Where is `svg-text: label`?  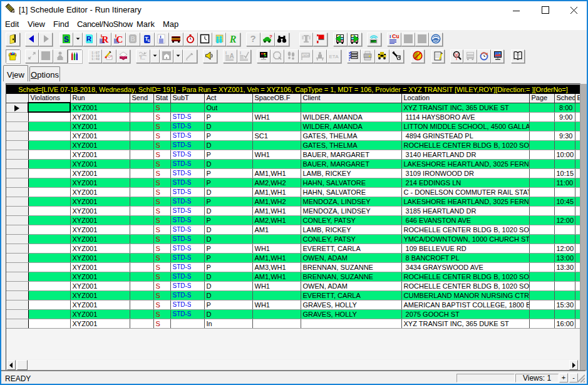 svg-text: label is located at coordinates (307, 55).